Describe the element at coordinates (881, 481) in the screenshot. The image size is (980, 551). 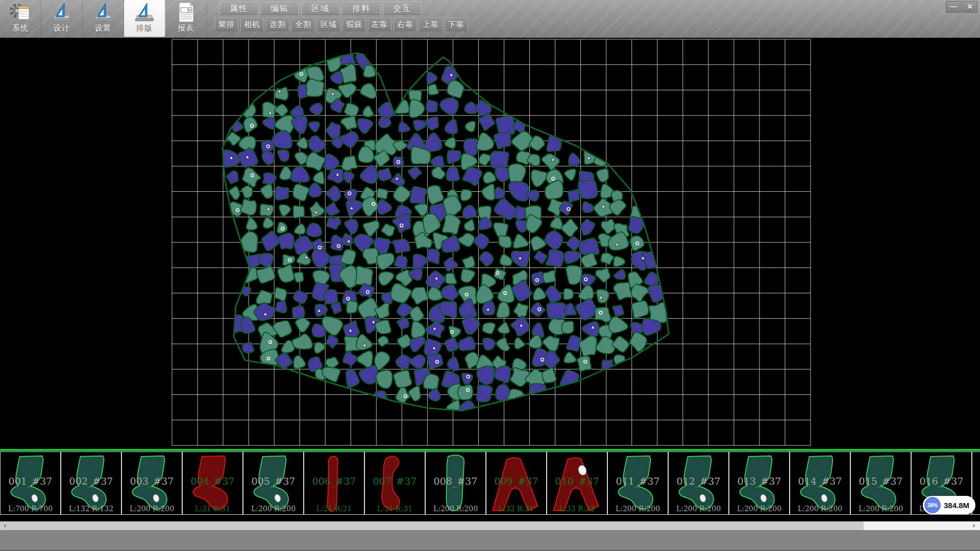
I see `piece-name-label: 015_#37` at that location.